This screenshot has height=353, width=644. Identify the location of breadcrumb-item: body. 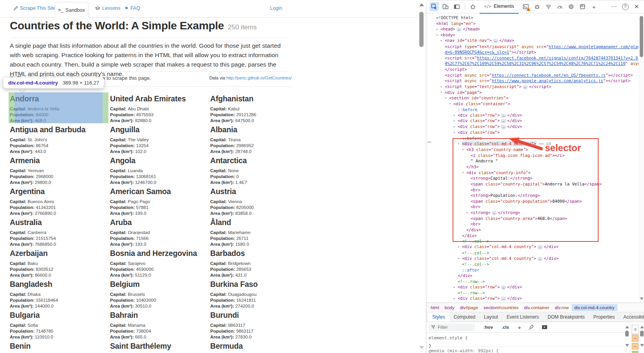
(449, 308).